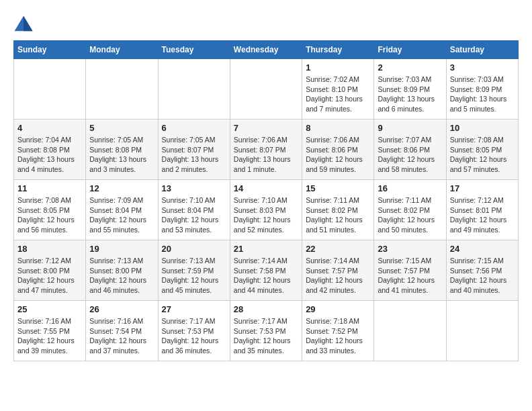 The height and width of the screenshot is (411, 532). What do you see at coordinates (266, 271) in the screenshot?
I see `calendar-week-row: 18Sunrise: 7:12 AM Sunset: 8:00 PM Dayli…` at bounding box center [266, 271].